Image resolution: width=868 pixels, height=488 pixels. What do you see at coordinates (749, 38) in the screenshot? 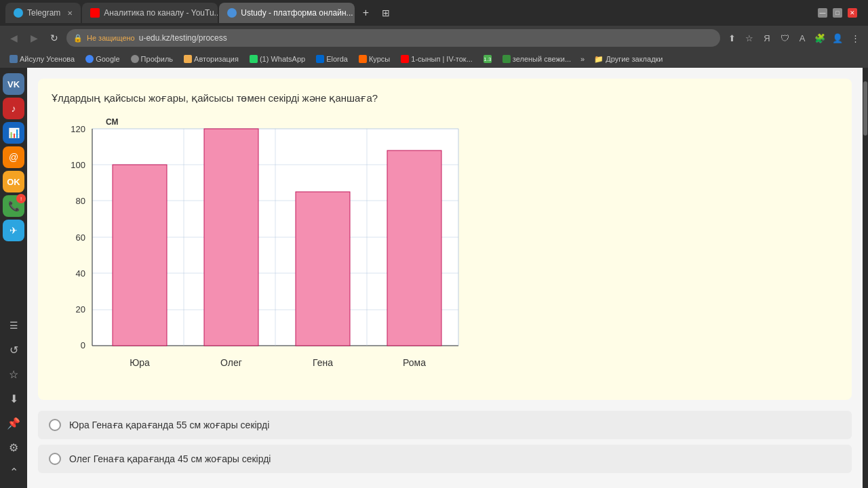
I see `bookmark-icon: ☆` at bounding box center [749, 38].